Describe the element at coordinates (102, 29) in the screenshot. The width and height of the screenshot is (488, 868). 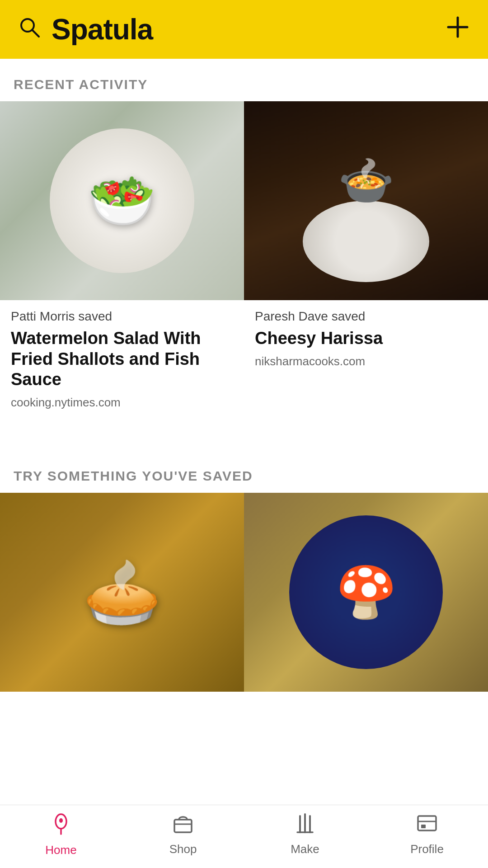
I see `app-title: Spatula` at that location.